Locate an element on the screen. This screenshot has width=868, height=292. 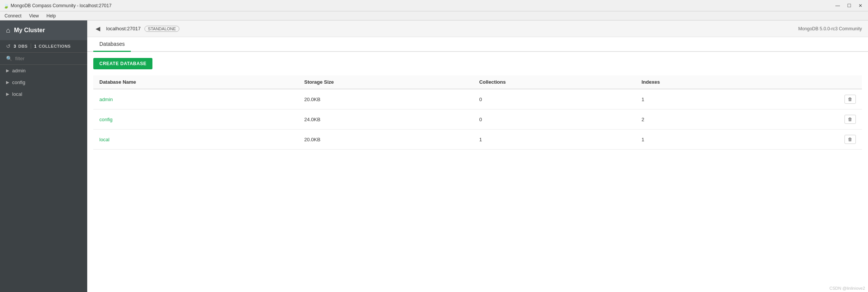
col-actions is located at coordinates (813, 82).